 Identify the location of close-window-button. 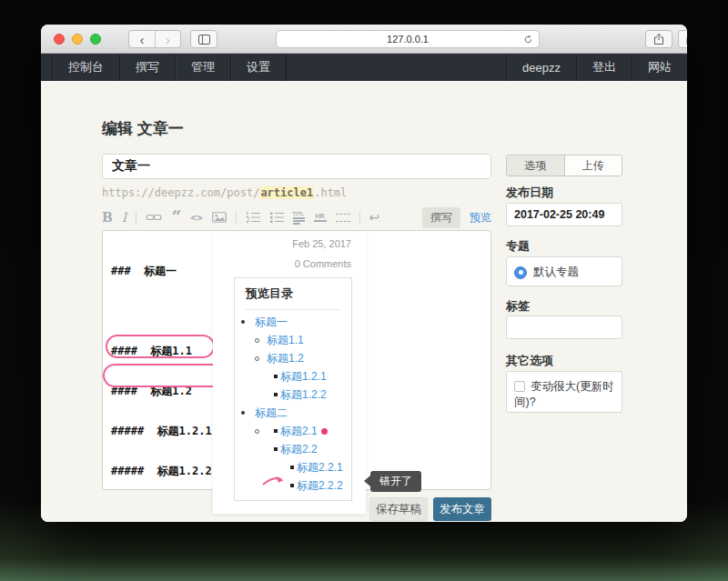
(59, 39).